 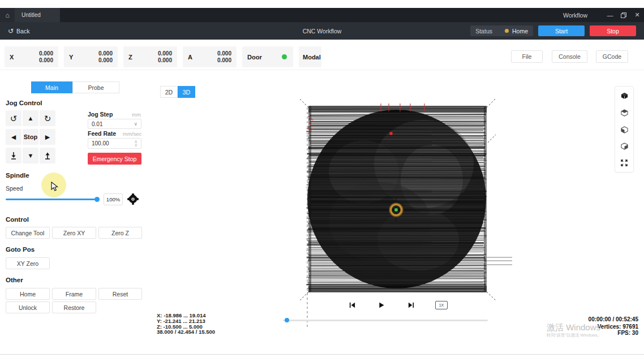 I want to click on back-button: ↺ Back, so click(x=19, y=31).